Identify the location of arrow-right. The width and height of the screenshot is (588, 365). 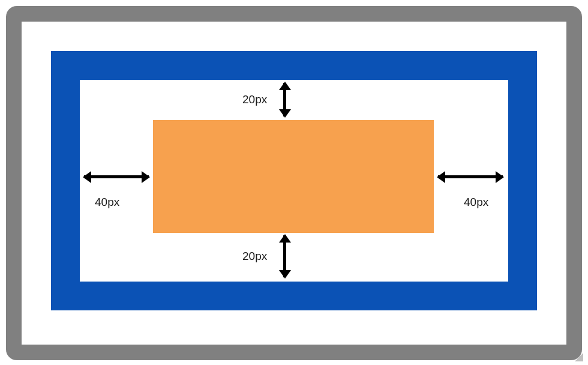
(470, 176).